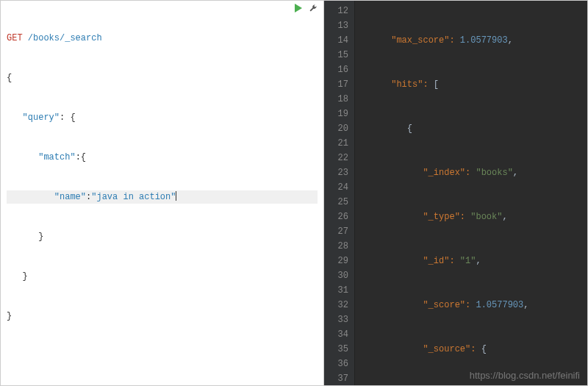 This screenshot has width=588, height=386. I want to click on line-number: 32, so click(338, 305).